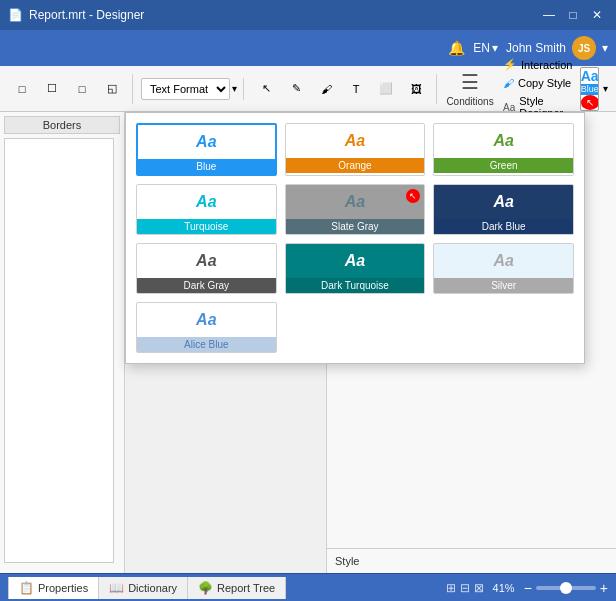  I want to click on status-tab-report-tree: 🌳Report Tree, so click(237, 588).